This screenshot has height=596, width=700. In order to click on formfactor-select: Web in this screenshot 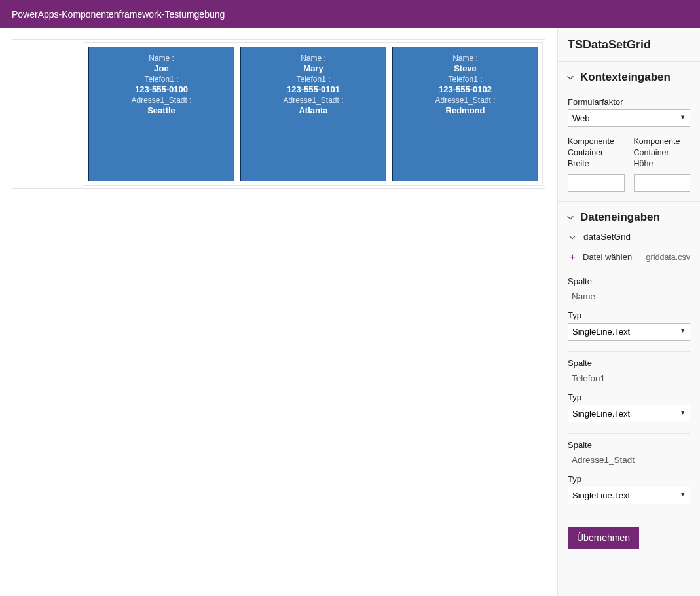, I will do `click(629, 118)`.